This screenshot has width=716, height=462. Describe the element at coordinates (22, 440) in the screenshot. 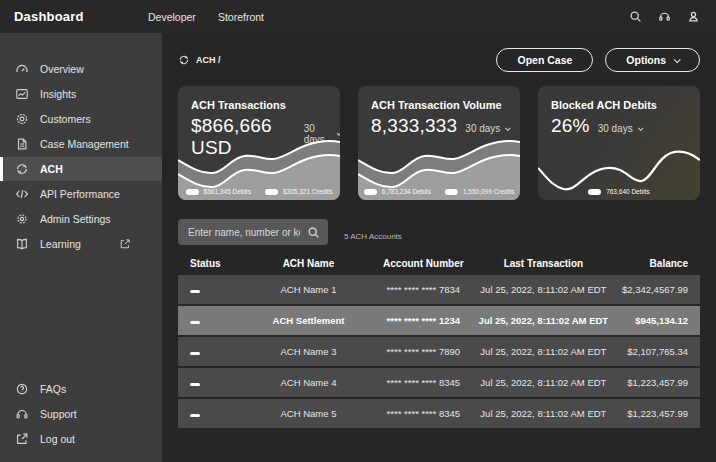

I see `logout-icon` at that location.